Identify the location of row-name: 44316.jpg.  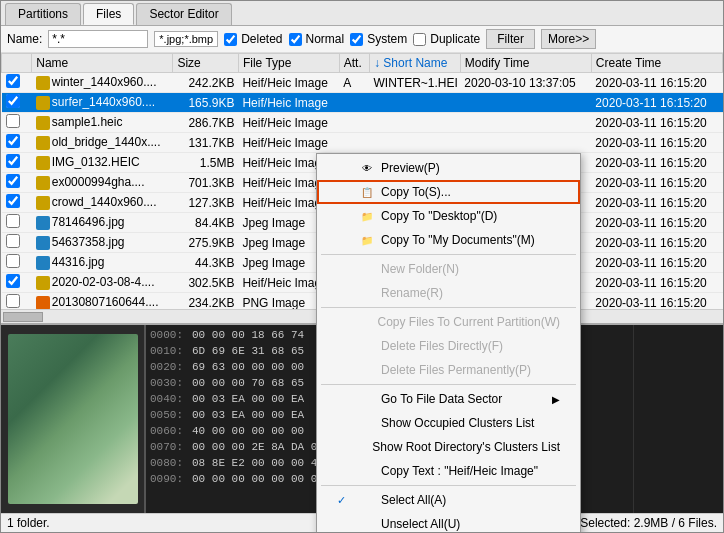
(102, 263).